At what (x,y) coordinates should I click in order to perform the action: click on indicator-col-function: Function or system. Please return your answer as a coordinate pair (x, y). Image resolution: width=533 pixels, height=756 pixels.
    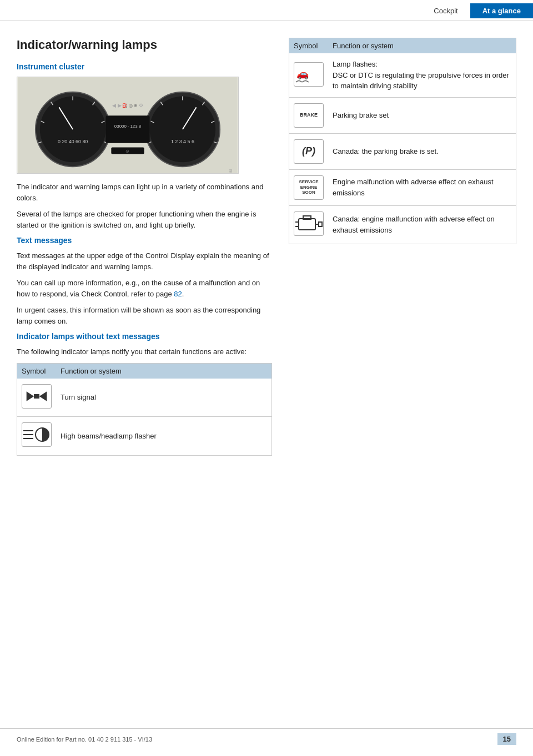
    Looking at the image, I should click on (164, 371).